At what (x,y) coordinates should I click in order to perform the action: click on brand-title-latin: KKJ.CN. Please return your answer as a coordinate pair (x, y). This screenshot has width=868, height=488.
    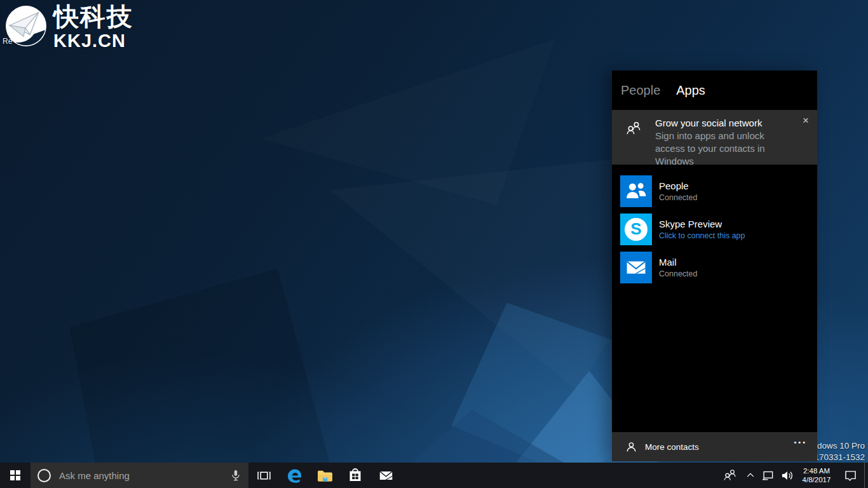
    Looking at the image, I should click on (93, 41).